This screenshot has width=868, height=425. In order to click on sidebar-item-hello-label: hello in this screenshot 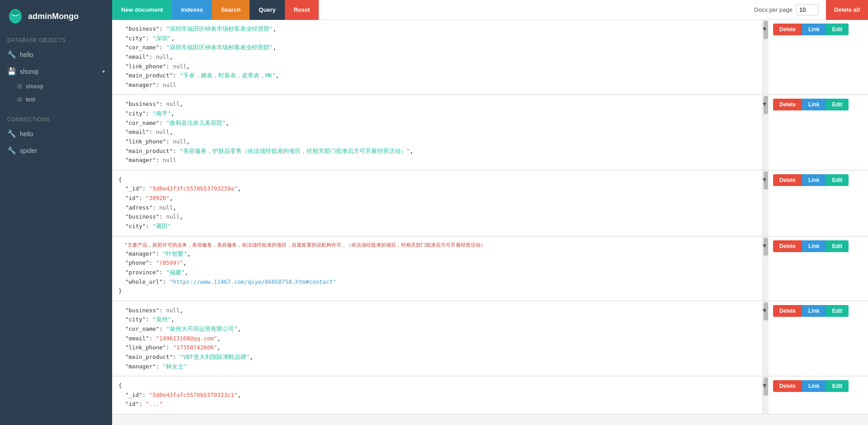, I will do `click(27, 55)`.